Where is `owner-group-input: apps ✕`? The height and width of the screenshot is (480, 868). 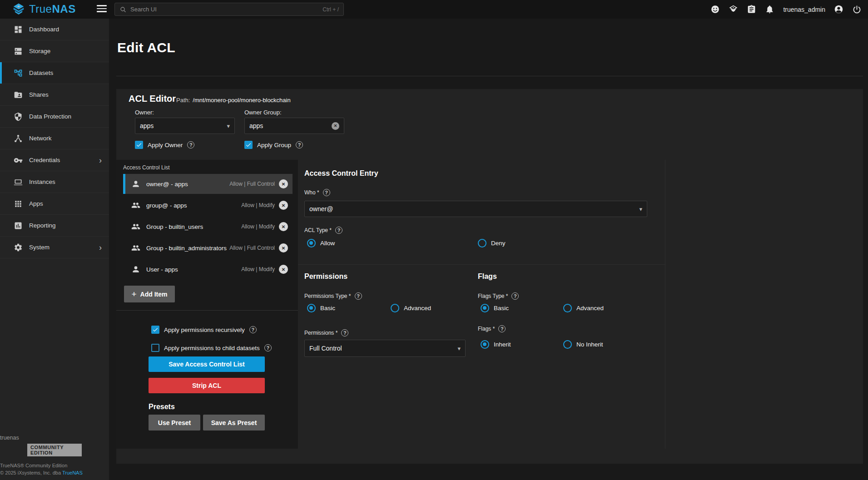
owner-group-input: apps ✕ is located at coordinates (294, 126).